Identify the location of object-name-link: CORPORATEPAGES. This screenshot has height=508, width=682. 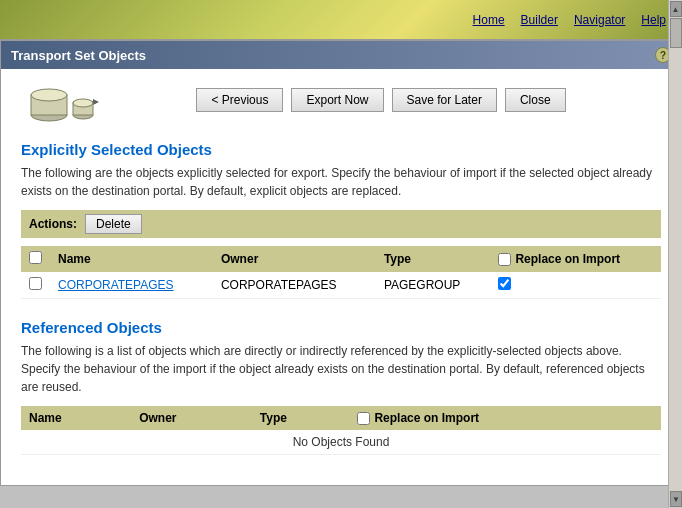
(116, 285).